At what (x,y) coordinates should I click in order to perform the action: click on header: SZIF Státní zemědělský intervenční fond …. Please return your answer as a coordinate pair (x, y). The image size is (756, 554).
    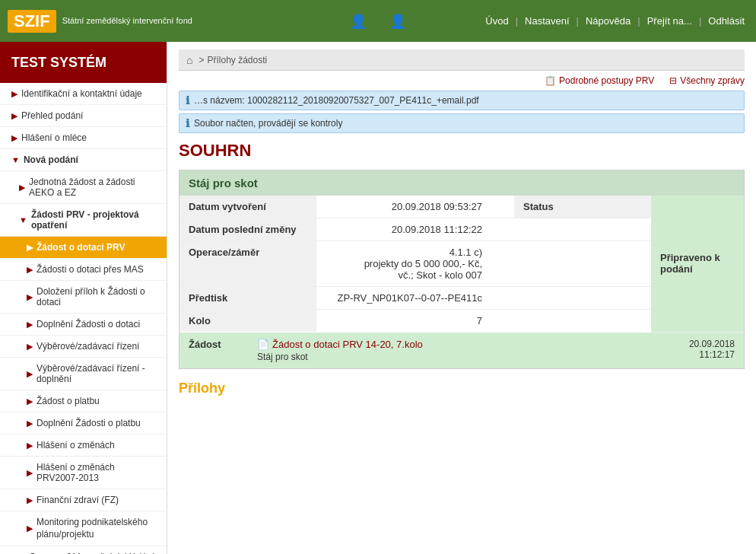
    Looking at the image, I should click on (378, 21).